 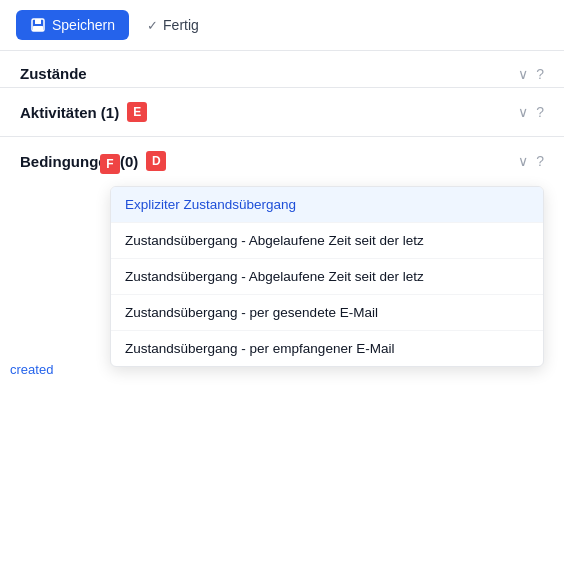 I want to click on e-badge: E, so click(x=137, y=112).